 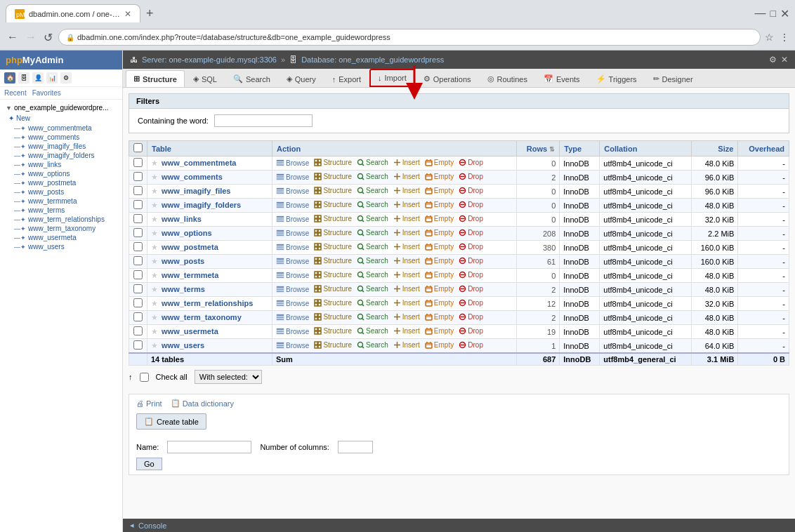 What do you see at coordinates (171, 421) in the screenshot?
I see `create-table-btn: 📋 Create table` at bounding box center [171, 421].